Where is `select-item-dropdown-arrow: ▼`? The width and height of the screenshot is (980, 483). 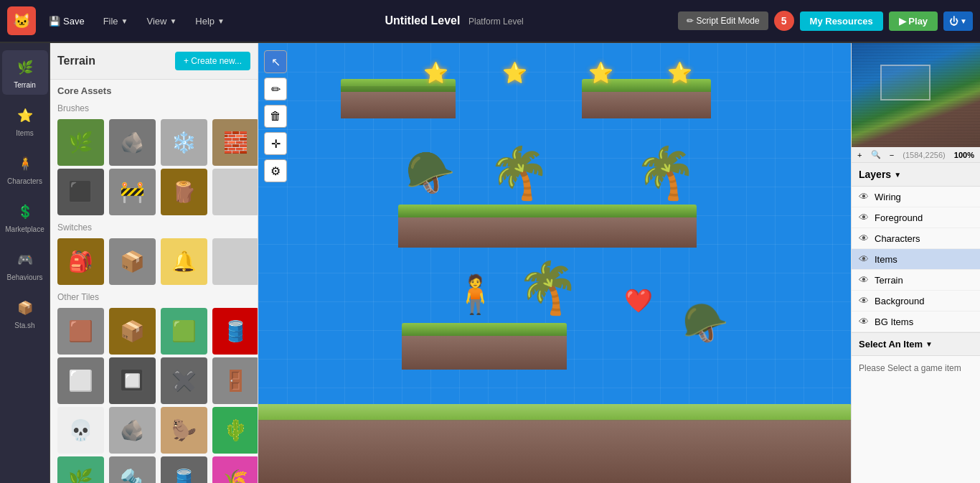
select-item-dropdown-arrow: ▼ is located at coordinates (929, 344).